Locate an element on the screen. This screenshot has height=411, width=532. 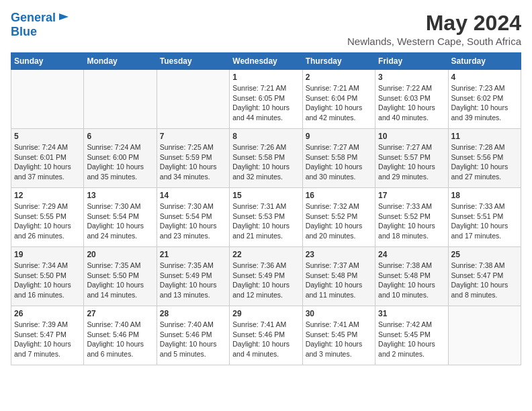
calendar-header-thursday: Thursday is located at coordinates (339, 62).